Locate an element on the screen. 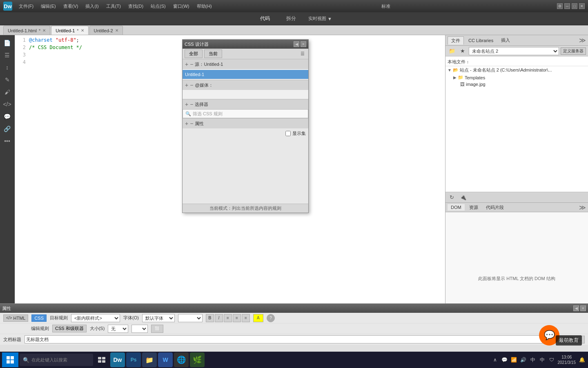  star-icon: ★ is located at coordinates (463, 51).